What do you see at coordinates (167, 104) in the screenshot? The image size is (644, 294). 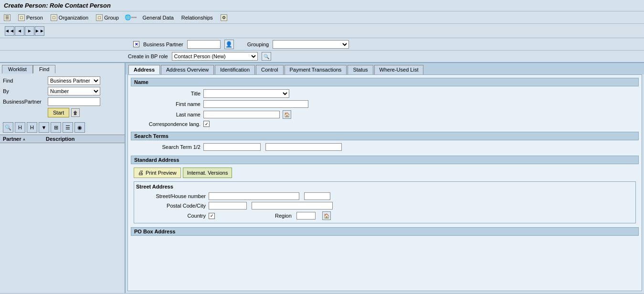 I see `first-name-label: First name` at bounding box center [167, 104].